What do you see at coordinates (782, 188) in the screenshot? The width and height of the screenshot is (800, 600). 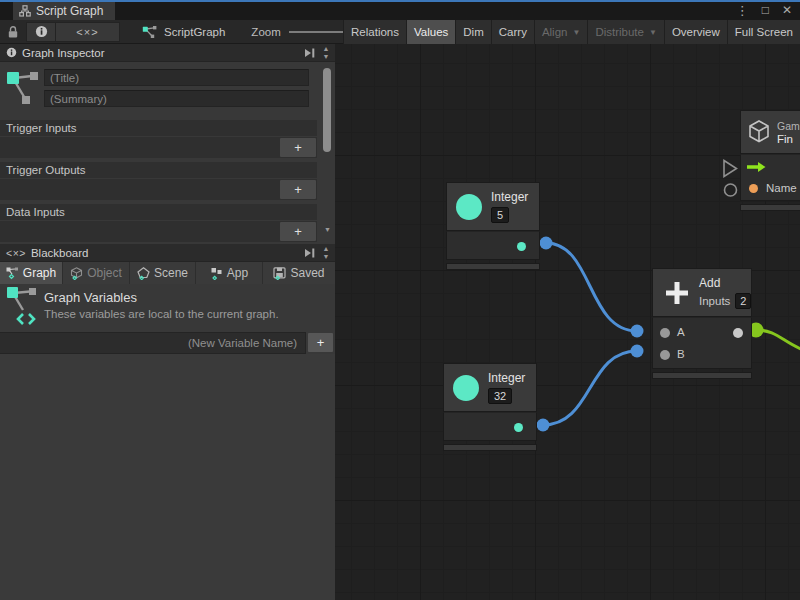 I see `port-label: Name` at bounding box center [782, 188].